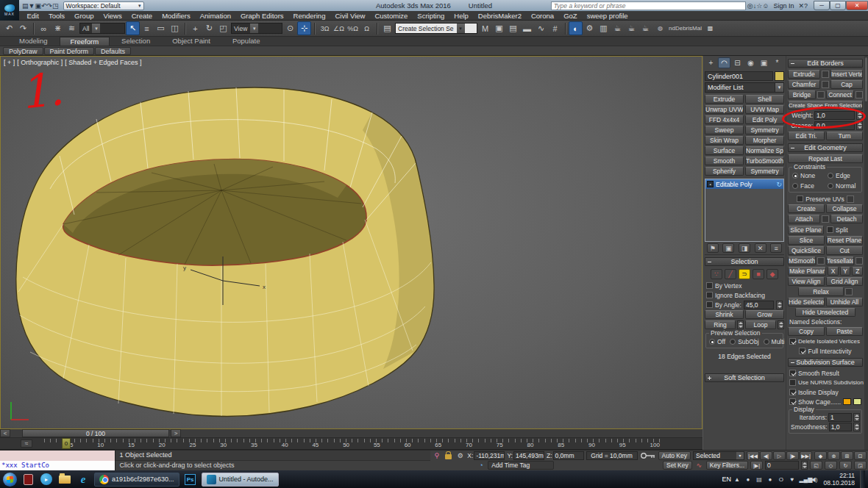 Image resolution: width=868 pixels, height=488 pixels. What do you see at coordinates (724, 110) in the screenshot?
I see `modifier-button: Unwrap UVW` at bounding box center [724, 110].